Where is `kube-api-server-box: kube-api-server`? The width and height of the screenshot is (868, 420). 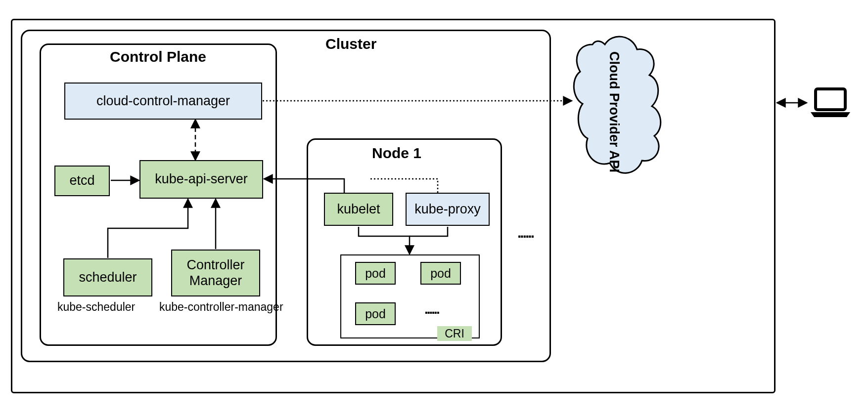
kube-api-server-box: kube-api-server is located at coordinates (201, 179).